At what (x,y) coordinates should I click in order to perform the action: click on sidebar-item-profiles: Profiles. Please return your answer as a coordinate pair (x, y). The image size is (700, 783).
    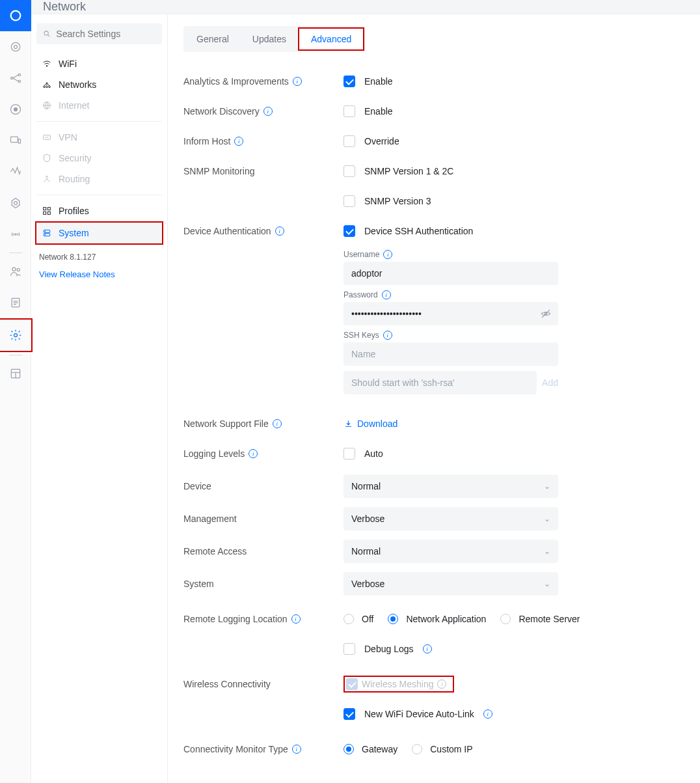
    Looking at the image, I should click on (99, 211).